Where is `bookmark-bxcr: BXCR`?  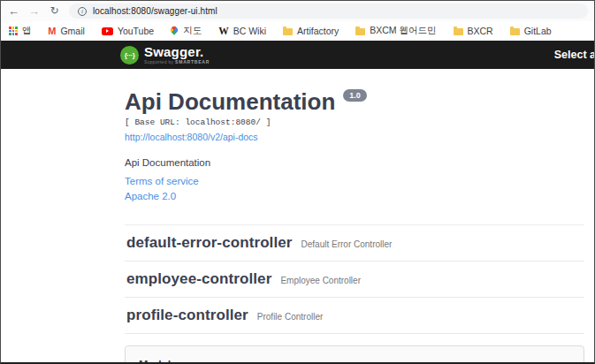
bookmark-bxcr: BXCR is located at coordinates (474, 31).